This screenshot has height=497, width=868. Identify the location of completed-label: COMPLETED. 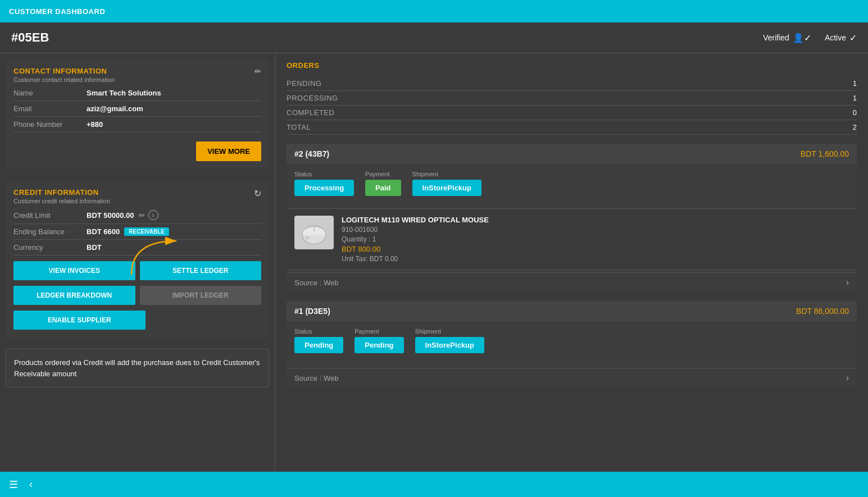
(310, 112).